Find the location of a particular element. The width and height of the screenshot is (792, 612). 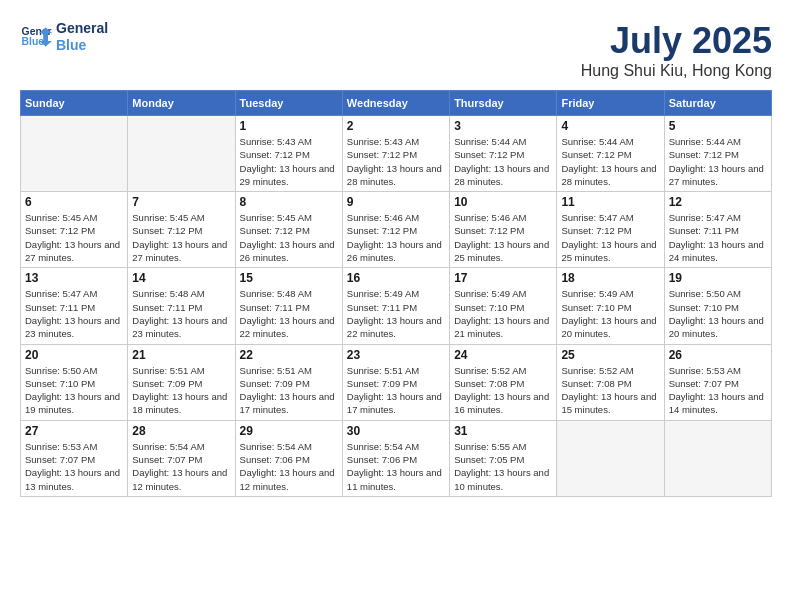

calendar-week-row: 27Sunrise: 5:53 AM Sunset: 7:07 PM Dayli… is located at coordinates (396, 458).